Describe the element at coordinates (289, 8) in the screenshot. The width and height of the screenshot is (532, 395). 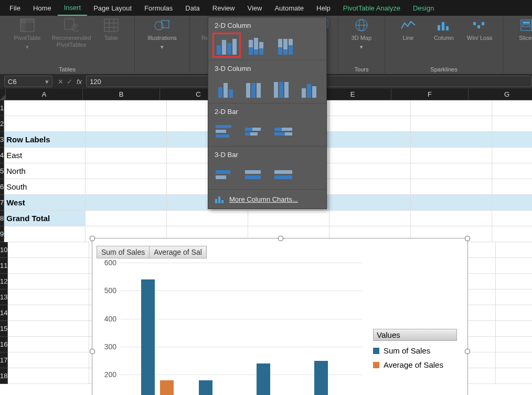
I see `menu-automate: Automate` at that location.